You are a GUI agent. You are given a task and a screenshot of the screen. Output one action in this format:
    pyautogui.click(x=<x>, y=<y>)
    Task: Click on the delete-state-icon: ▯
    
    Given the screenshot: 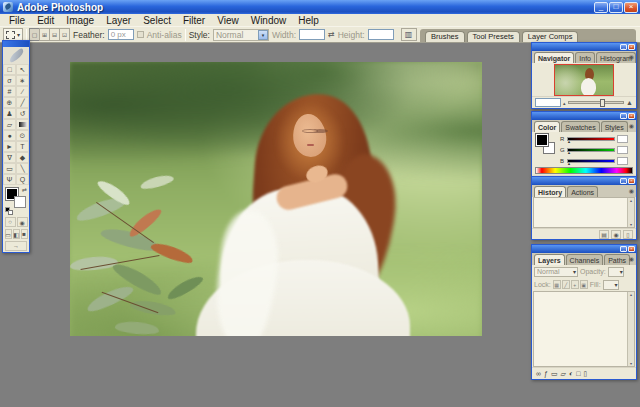 What is the action you would take?
    pyautogui.click(x=628, y=234)
    